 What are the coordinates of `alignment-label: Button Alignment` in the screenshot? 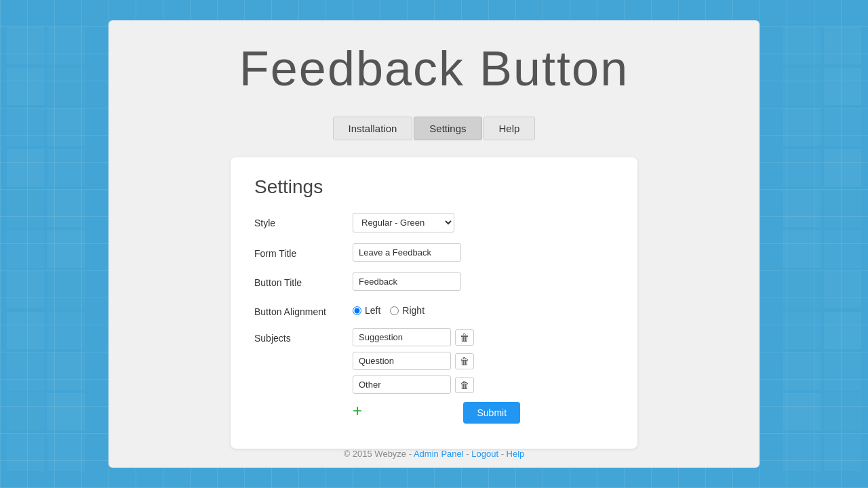 It's located at (304, 309).